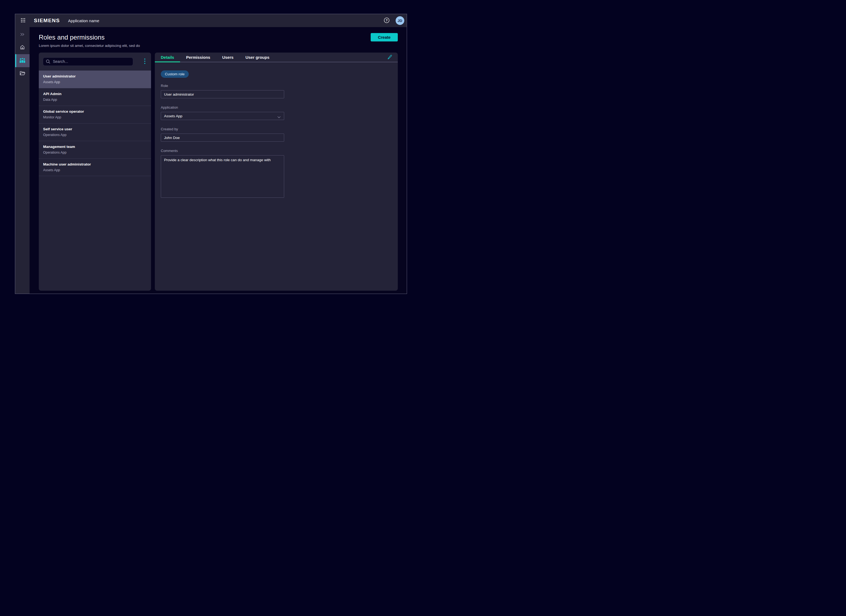 The width and height of the screenshot is (846, 616). I want to click on detail-tabbar: DetailsPermissionsUsersUser groups, so click(276, 57).